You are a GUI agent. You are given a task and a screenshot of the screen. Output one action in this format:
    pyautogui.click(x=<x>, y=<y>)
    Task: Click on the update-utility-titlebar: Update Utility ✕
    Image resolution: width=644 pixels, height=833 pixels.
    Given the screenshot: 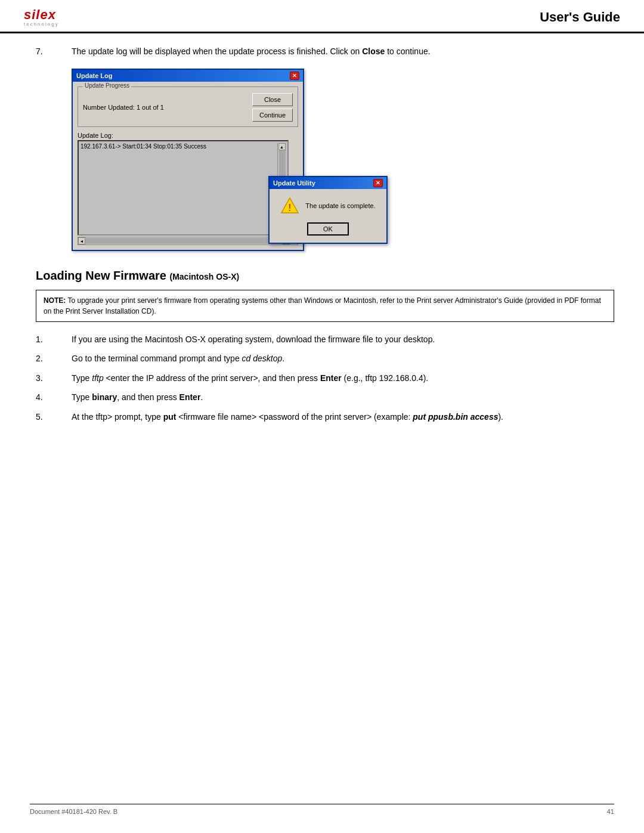 What is the action you would take?
    pyautogui.click(x=328, y=183)
    